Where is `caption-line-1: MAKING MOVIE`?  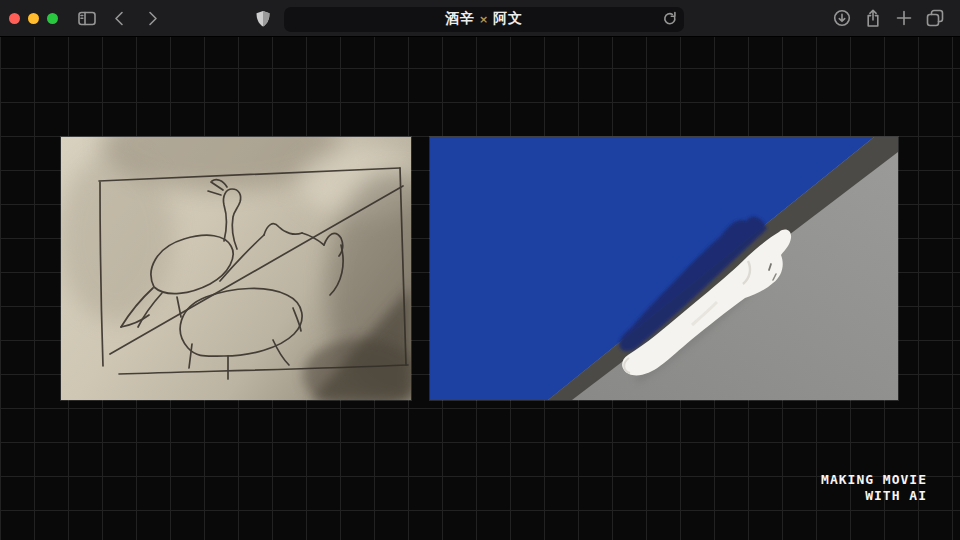
caption-line-1: MAKING MOVIE is located at coordinates (874, 480).